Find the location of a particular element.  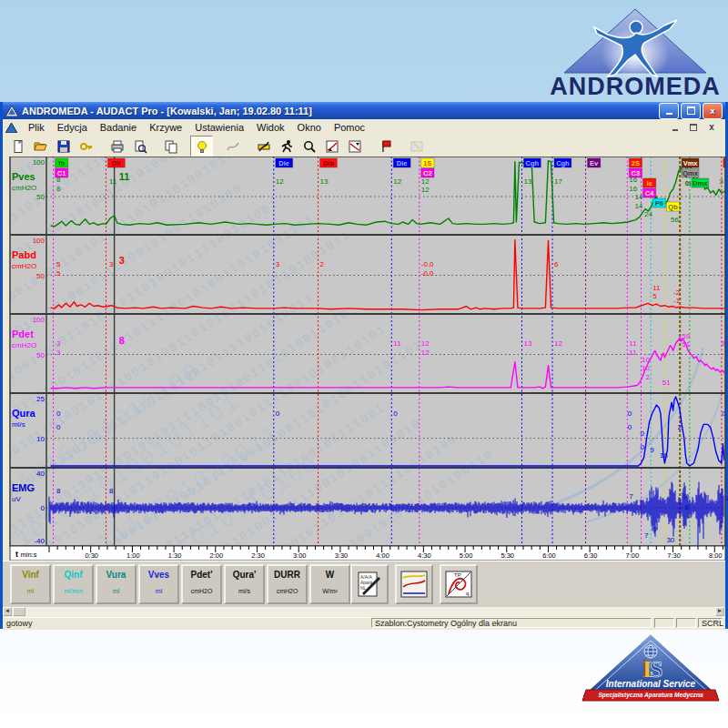

channel-button-pdet: Pdet'cmH2O is located at coordinates (202, 584).